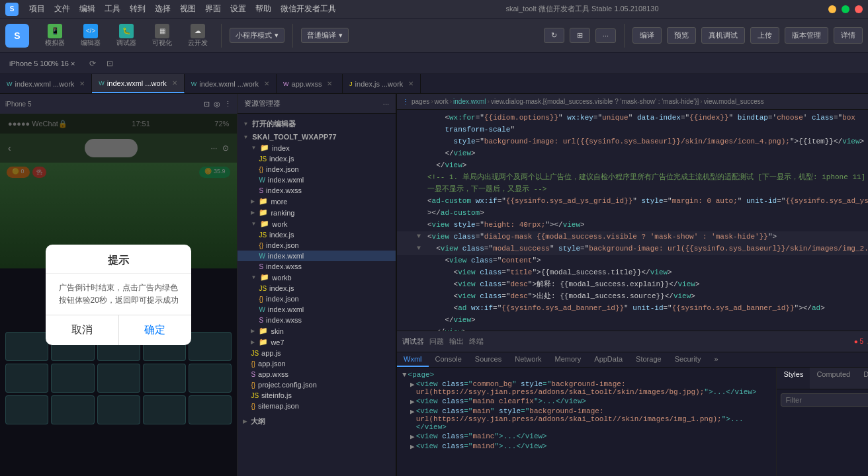  What do you see at coordinates (316, 364) in the screenshot?
I see `file-app-json: {} app.json` at bounding box center [316, 364].